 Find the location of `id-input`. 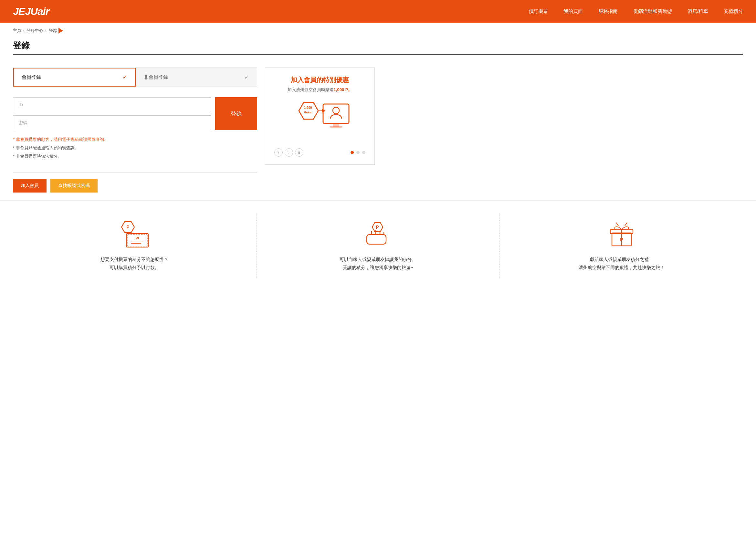

id-input is located at coordinates (112, 105).